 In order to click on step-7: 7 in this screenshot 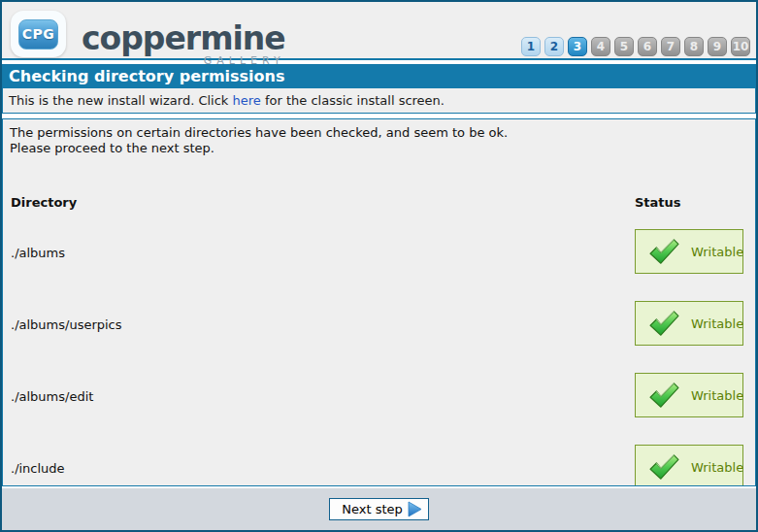, I will do `click(671, 47)`.